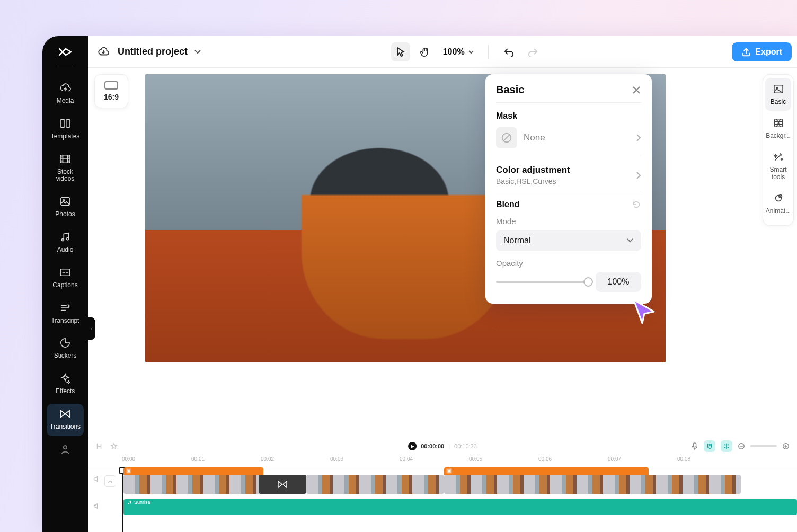 The width and height of the screenshot is (797, 532). What do you see at coordinates (615, 459) in the screenshot?
I see `ruler-tick: 00:07` at bounding box center [615, 459].